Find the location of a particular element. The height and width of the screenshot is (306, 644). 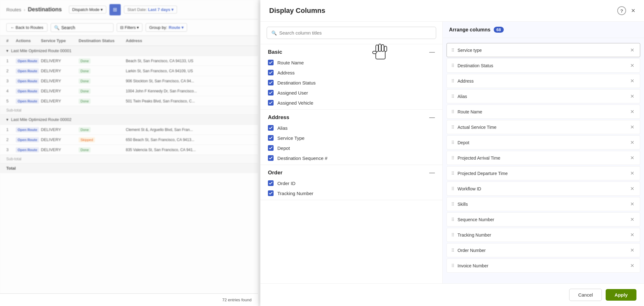

columns-icon-button: ⊞ is located at coordinates (115, 10).